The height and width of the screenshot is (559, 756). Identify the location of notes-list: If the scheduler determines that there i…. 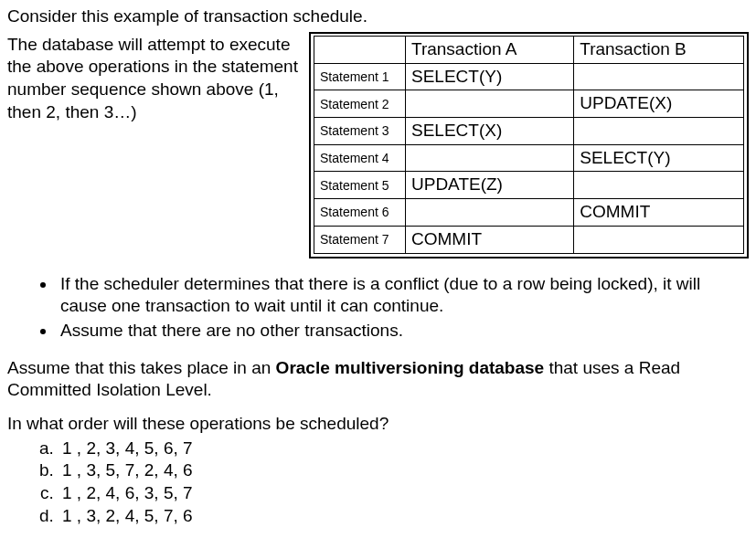
(402, 308).